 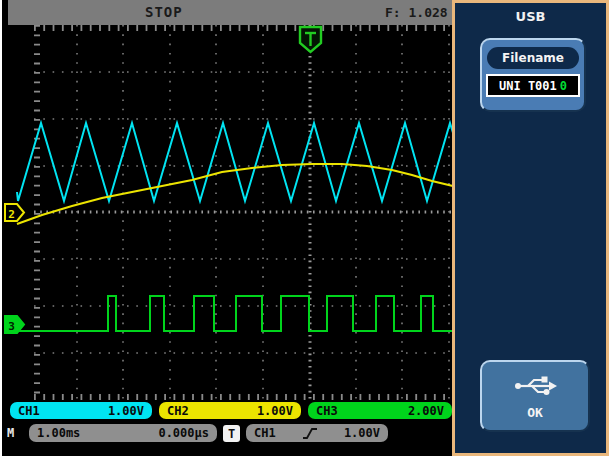 What do you see at coordinates (184, 433) in the screenshot?
I see `horizontal-offset: 0.000µs` at bounding box center [184, 433].